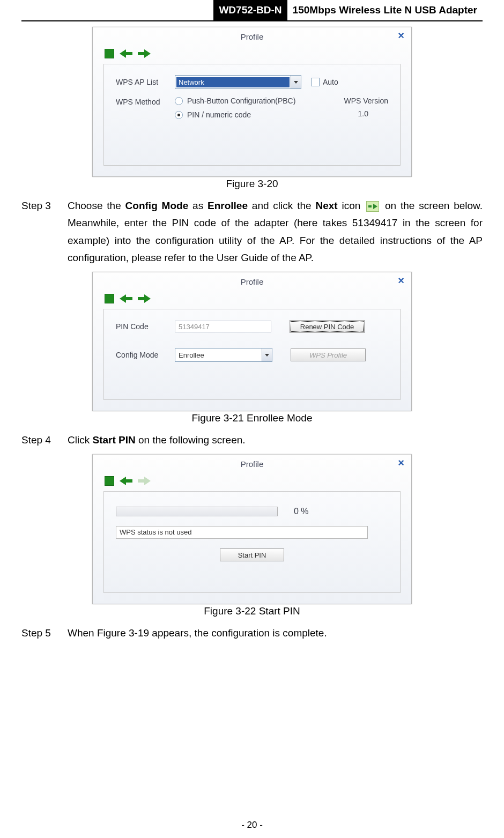 This screenshot has width=504, height=838. I want to click on wps-ap-list-value: Network, so click(233, 83).